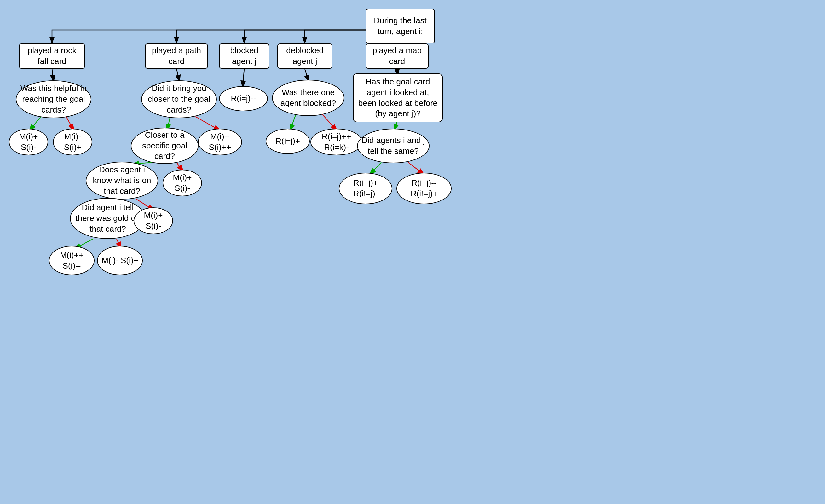 Image resolution: width=825 pixels, height=504 pixels. What do you see at coordinates (73, 142) in the screenshot?
I see `miminus-siplus-label: M(i)- S(i)+` at bounding box center [73, 142].